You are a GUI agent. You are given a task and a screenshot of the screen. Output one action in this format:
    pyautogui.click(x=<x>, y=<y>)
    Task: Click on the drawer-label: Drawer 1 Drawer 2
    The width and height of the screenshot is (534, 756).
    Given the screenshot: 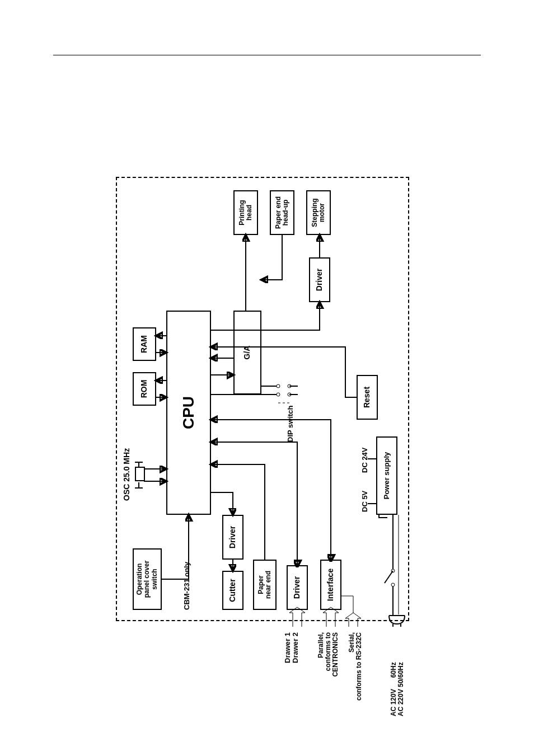 What is the action you would take?
    pyautogui.click(x=292, y=663)
    